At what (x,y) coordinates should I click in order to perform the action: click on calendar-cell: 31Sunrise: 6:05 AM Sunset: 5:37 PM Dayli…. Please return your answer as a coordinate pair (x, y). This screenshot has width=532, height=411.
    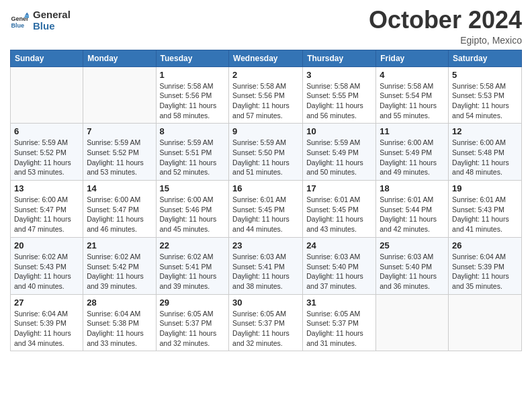
    Looking at the image, I should click on (340, 322).